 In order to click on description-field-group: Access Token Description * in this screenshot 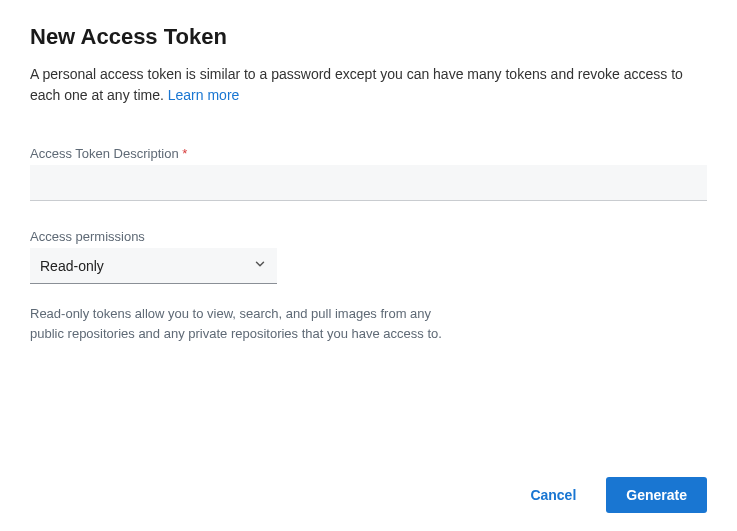, I will do `click(368, 174)`.